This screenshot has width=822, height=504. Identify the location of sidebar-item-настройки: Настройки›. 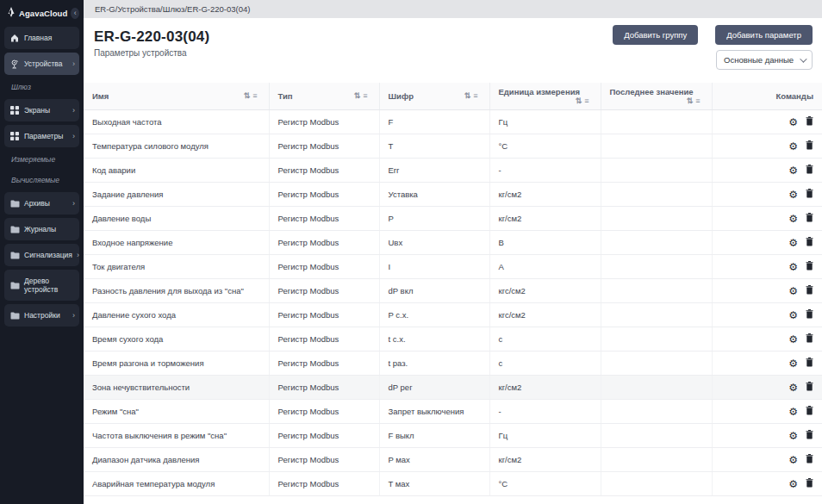
(41, 315).